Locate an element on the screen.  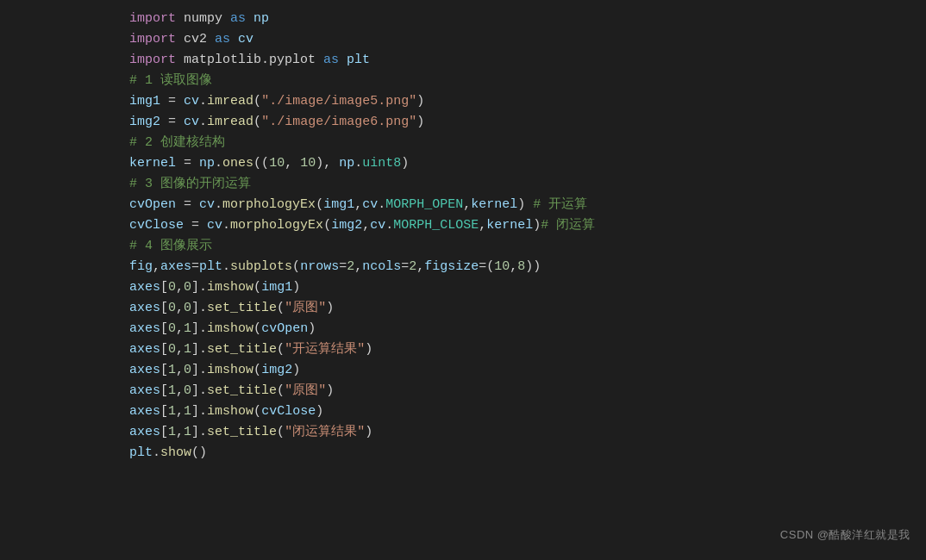
code-line-13: fig,axes=plt.subplots(nrows=2,ncols=2,fi… is located at coordinates (479, 267).